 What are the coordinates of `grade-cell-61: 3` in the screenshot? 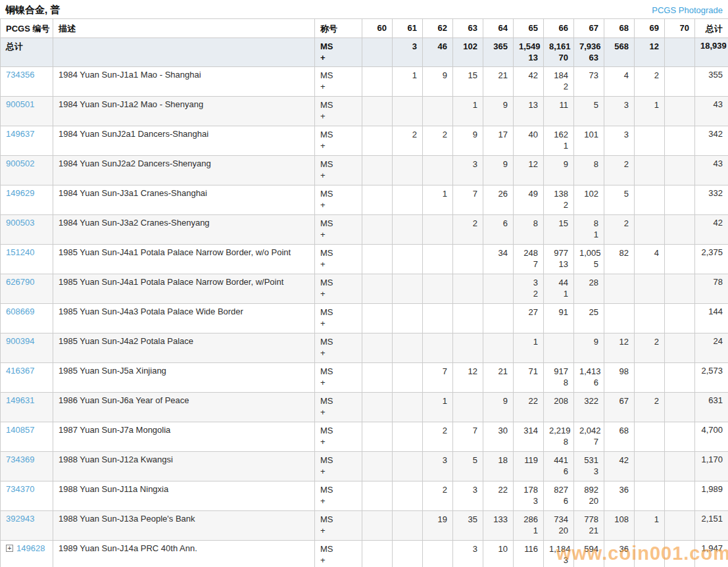 It's located at (408, 53).